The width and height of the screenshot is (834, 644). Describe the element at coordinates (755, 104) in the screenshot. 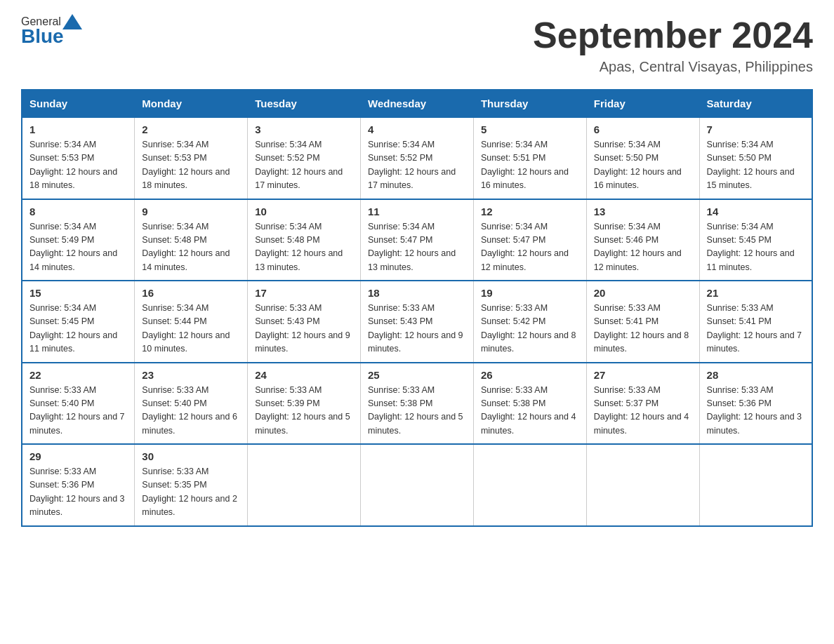

I see `col-saturday: Saturday` at that location.